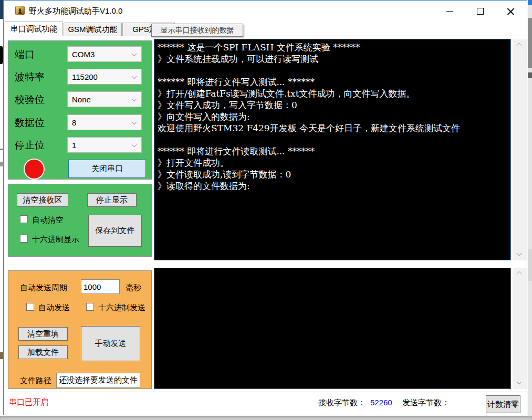  Describe the element at coordinates (450, 11) in the screenshot. I see `minimize-button` at that location.